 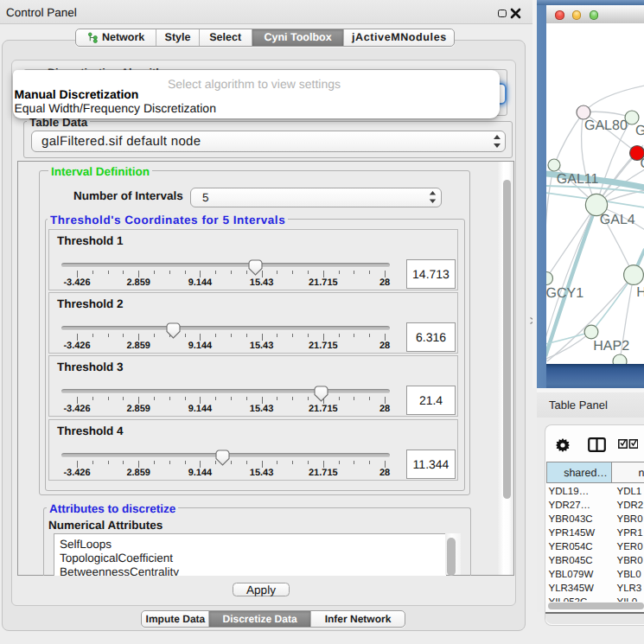 What do you see at coordinates (606, 126) in the screenshot?
I see `svg-text: GAL80` at bounding box center [606, 126].